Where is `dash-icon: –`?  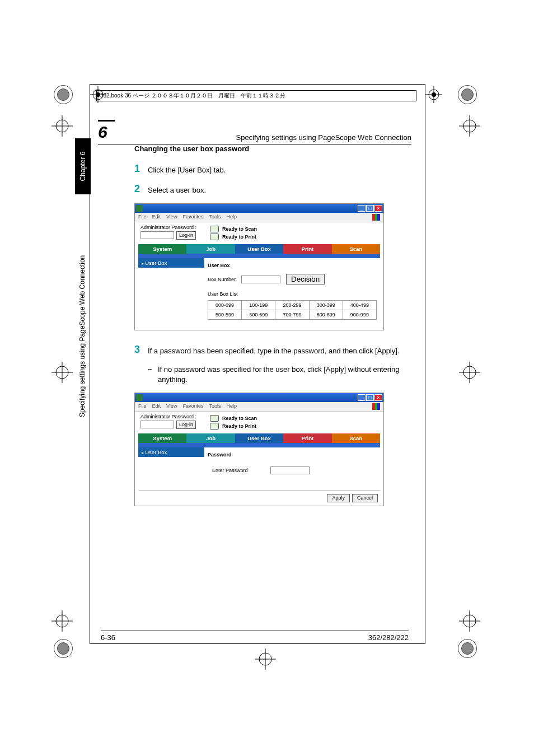 dash-icon: – is located at coordinates (153, 375).